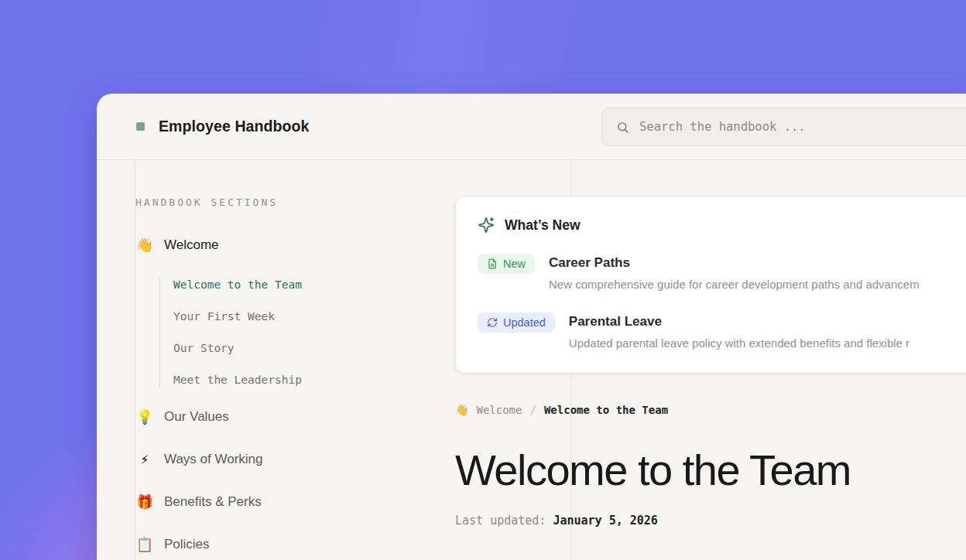 The height and width of the screenshot is (560, 966). Describe the element at coordinates (290, 545) in the screenshot. I see `sidebar-item-policies: 📋 Policies` at that location.